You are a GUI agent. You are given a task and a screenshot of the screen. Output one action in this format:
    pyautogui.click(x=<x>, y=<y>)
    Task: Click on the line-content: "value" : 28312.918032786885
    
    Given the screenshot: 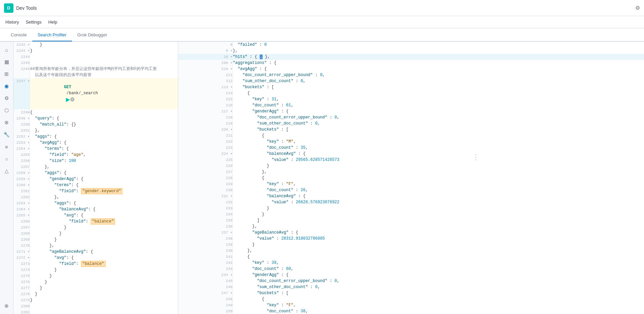 What is the action you would take?
    pyautogui.click(x=439, y=239)
    